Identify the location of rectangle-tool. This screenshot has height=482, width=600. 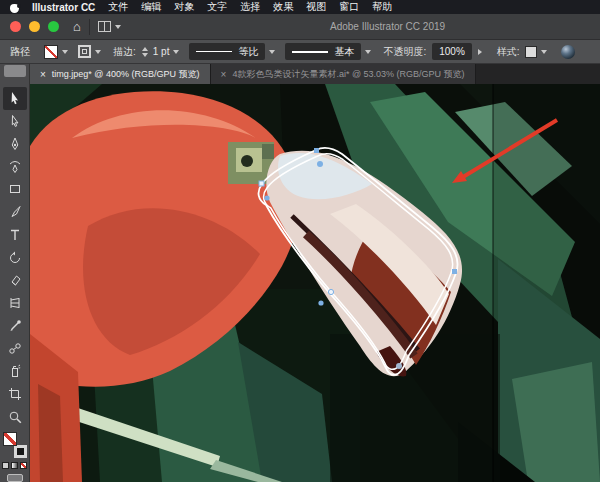
(15, 190).